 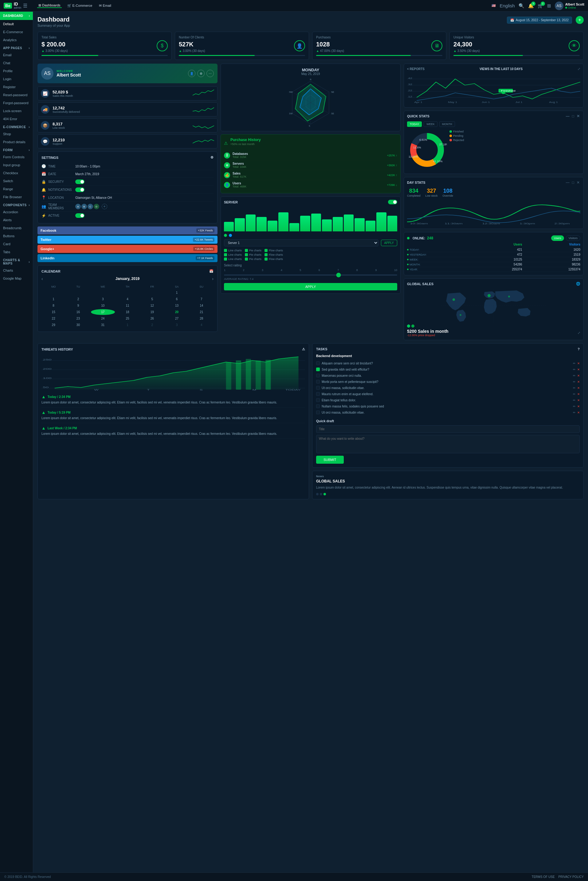 I want to click on cal-day: 11, so click(x=128, y=306).